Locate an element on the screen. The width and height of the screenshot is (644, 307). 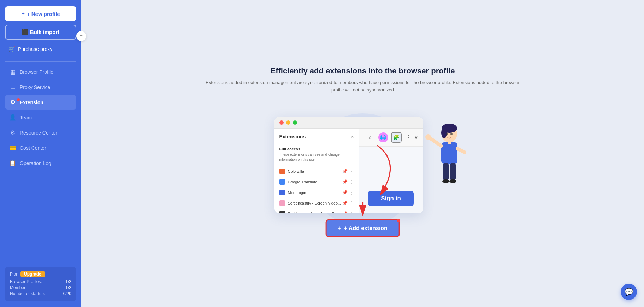
member-label: Member: is located at coordinates (18, 288).